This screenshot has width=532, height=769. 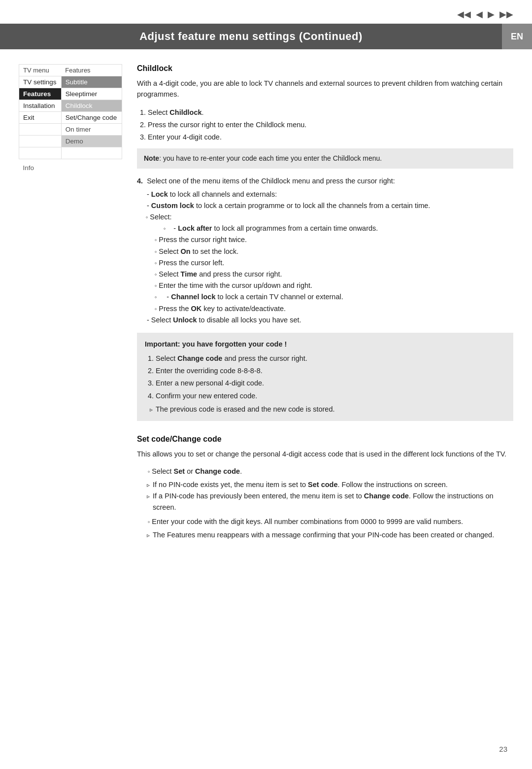 I want to click on col2-header: Features, so click(x=92, y=70).